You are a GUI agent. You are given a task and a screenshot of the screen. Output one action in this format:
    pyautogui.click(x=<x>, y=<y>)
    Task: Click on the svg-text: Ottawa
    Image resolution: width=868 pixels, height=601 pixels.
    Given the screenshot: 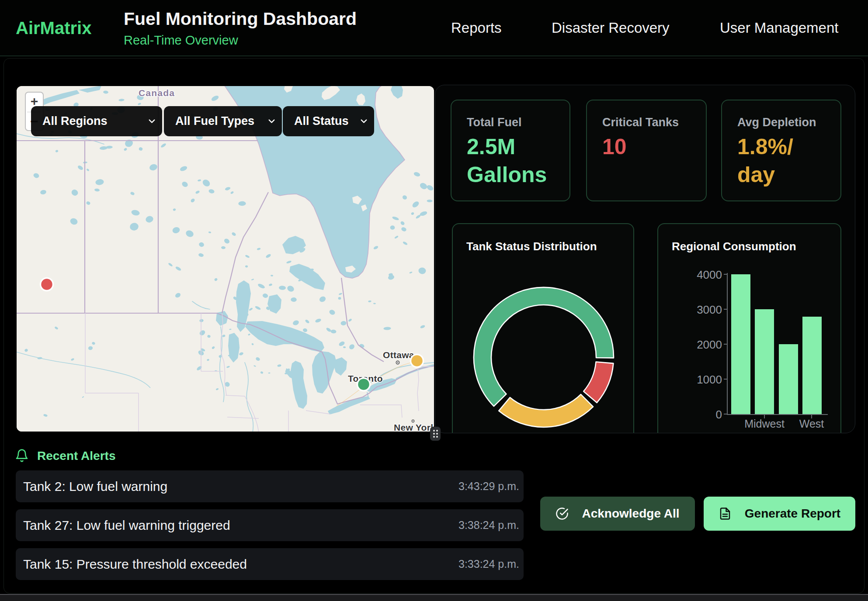 What is the action you would take?
    pyautogui.click(x=399, y=355)
    